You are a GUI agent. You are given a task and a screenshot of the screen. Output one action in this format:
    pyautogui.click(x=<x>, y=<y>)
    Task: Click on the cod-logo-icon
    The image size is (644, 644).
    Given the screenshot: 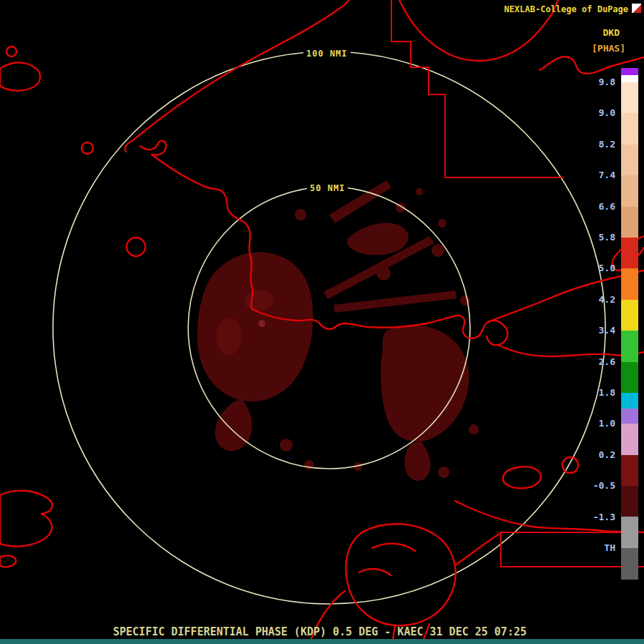 What is the action you would take?
    pyautogui.click(x=637, y=9)
    